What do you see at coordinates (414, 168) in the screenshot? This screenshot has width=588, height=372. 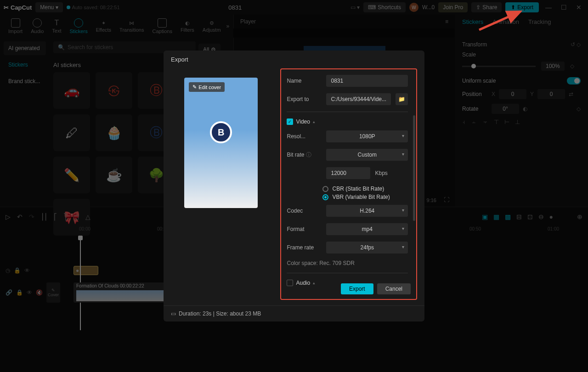 I see `modal-scrollbar` at bounding box center [414, 168].